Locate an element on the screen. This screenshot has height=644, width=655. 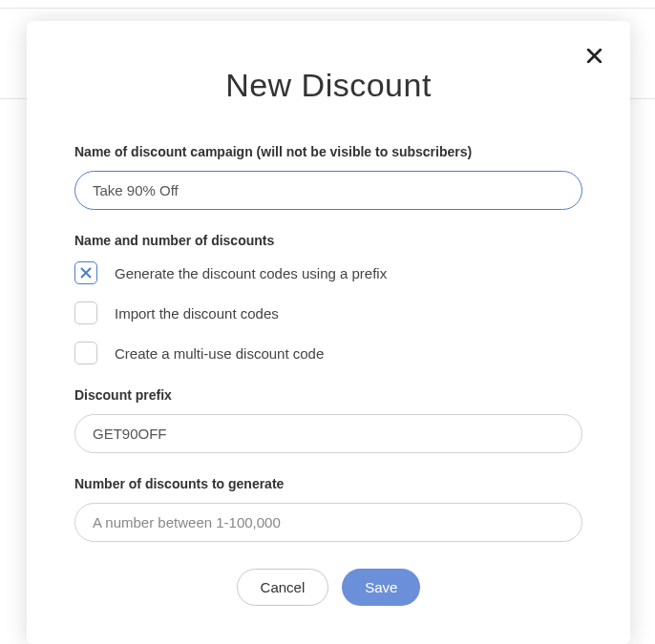
prefix-input is located at coordinates (328, 433).